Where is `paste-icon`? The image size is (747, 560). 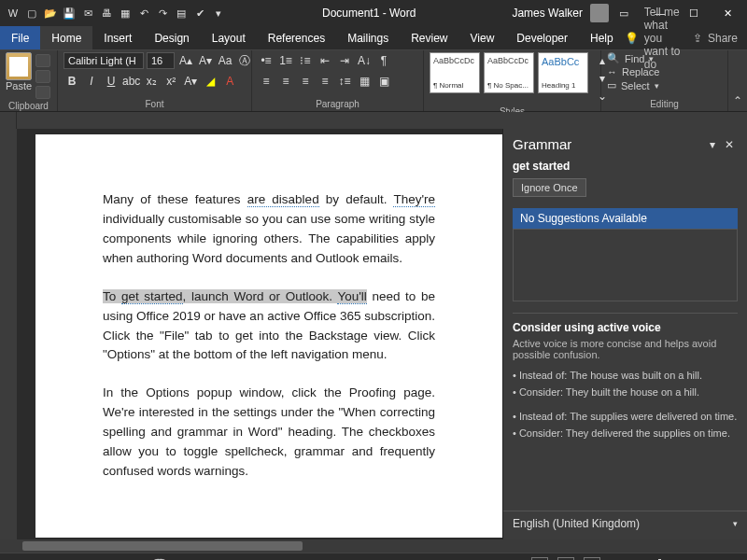
paste-icon is located at coordinates (19, 66).